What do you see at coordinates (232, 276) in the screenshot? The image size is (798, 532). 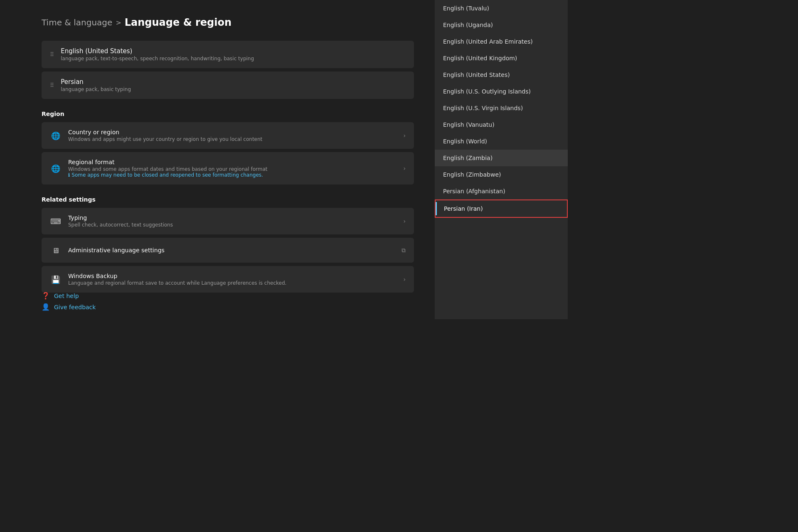 I see `backup-title: Windows Backup` at bounding box center [232, 276].